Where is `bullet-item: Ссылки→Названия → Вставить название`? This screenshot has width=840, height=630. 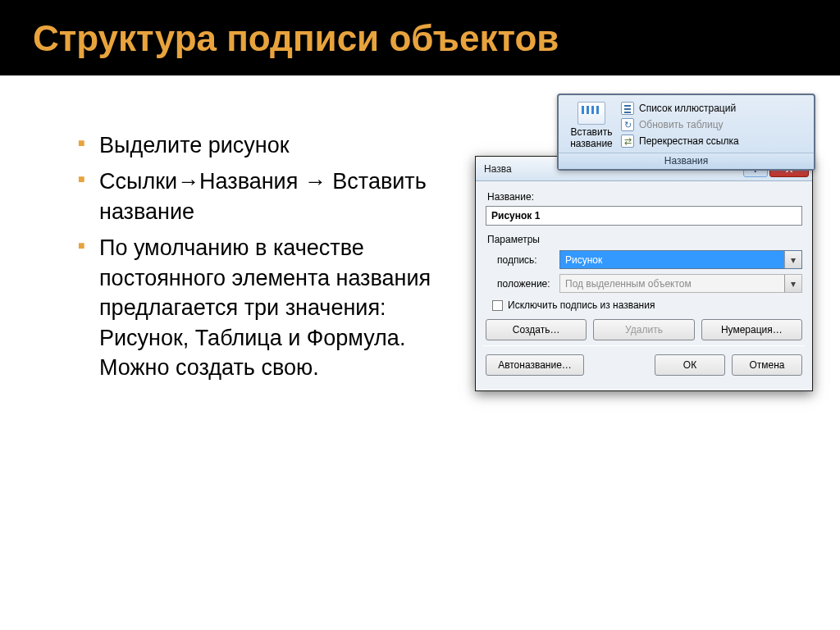
bullet-item: Ссылки→Названия → Вставить название is located at coordinates (264, 197).